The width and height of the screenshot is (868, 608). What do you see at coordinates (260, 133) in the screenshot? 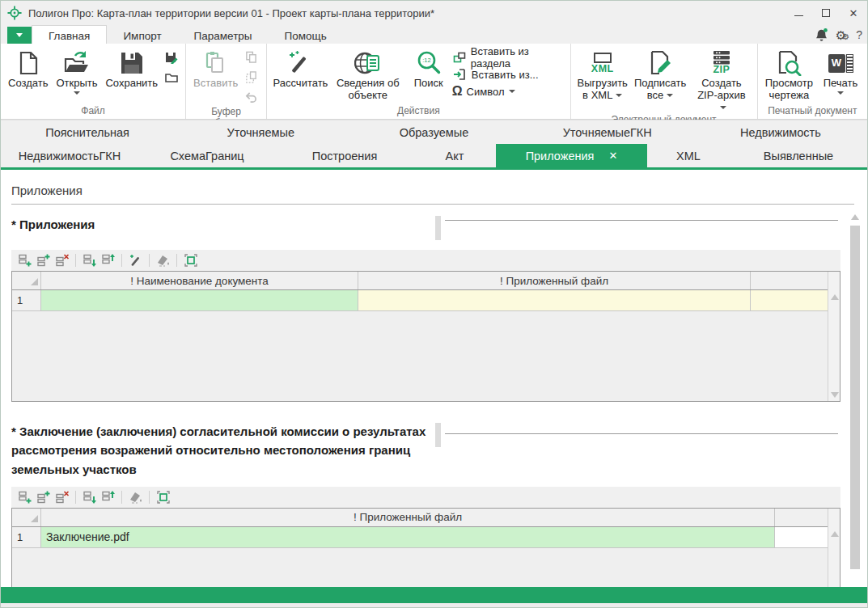
I see `tab-utochnyaemye: Уточняемые` at bounding box center [260, 133].